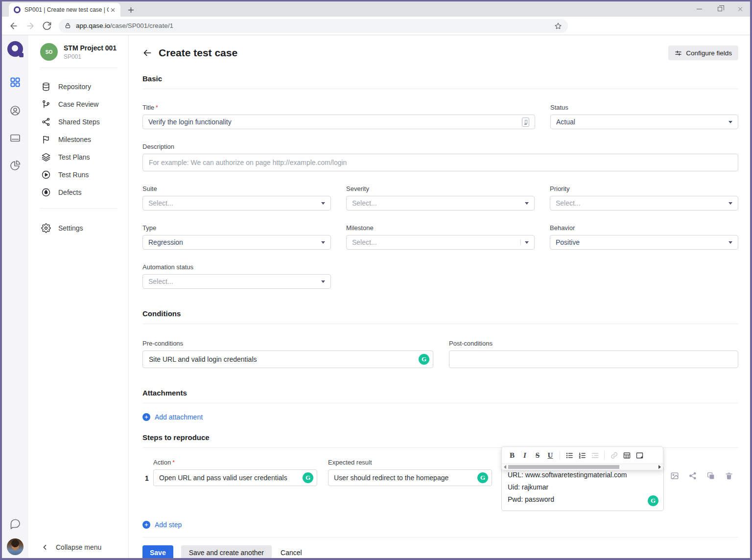 This screenshot has width=752, height=560. What do you see at coordinates (562, 228) in the screenshot?
I see `behavior-label: Behavior` at bounding box center [562, 228].